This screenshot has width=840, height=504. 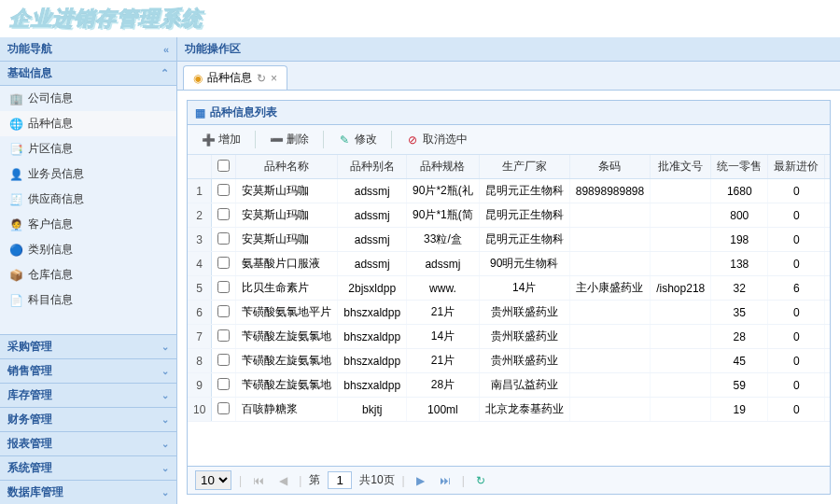 I want to click on op-header: 功能操作区, so click(x=509, y=49).